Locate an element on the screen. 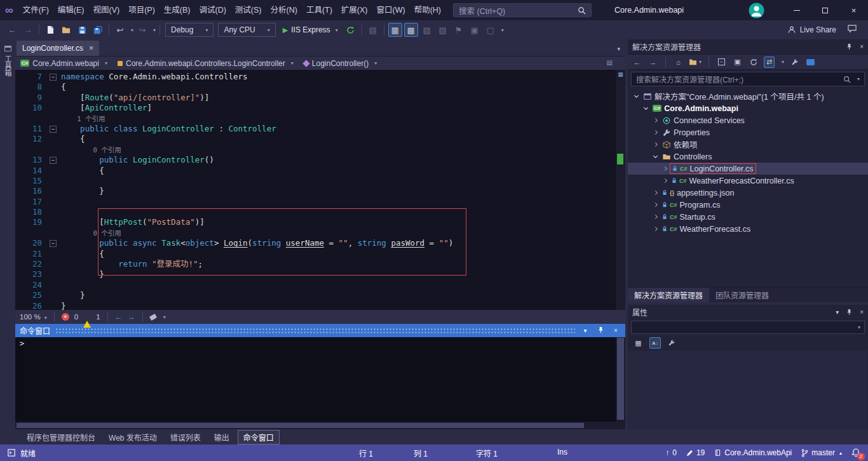 The image size is (868, 461). editor-scrollbar: ▦ is located at coordinates (620, 190).